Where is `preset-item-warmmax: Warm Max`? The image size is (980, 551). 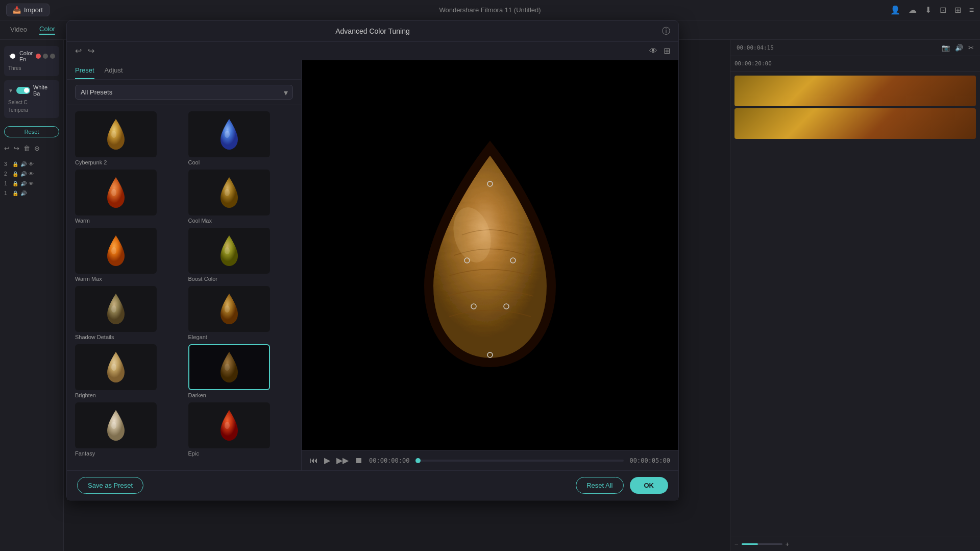
preset-item-warmmax: Warm Max is located at coordinates (128, 255).